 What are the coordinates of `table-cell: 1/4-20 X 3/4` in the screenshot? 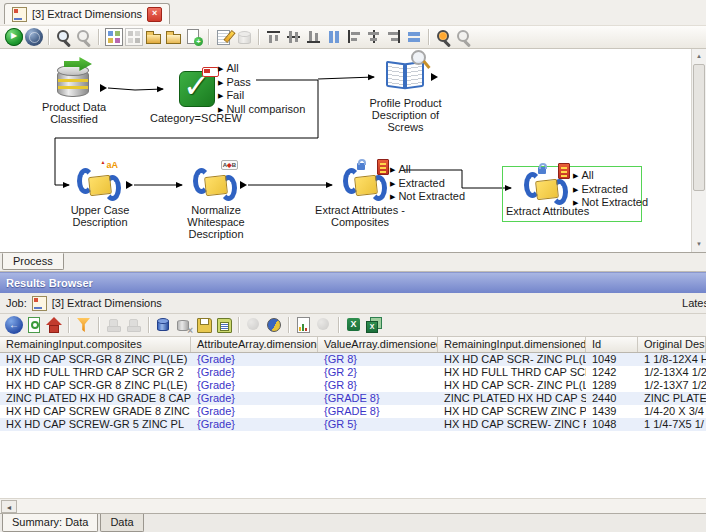 It's located at (672, 412).